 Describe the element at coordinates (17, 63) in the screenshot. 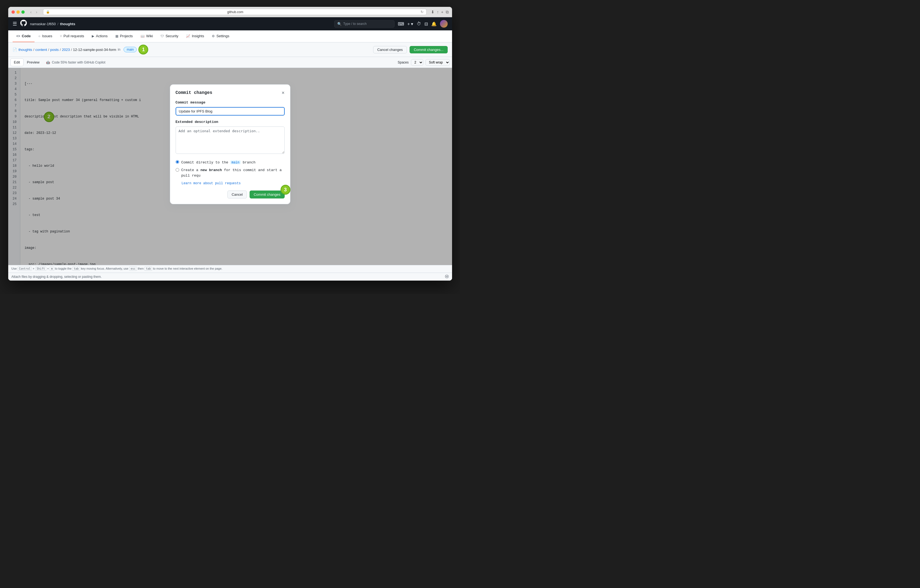

I see `edit-tab-button: Edit` at that location.